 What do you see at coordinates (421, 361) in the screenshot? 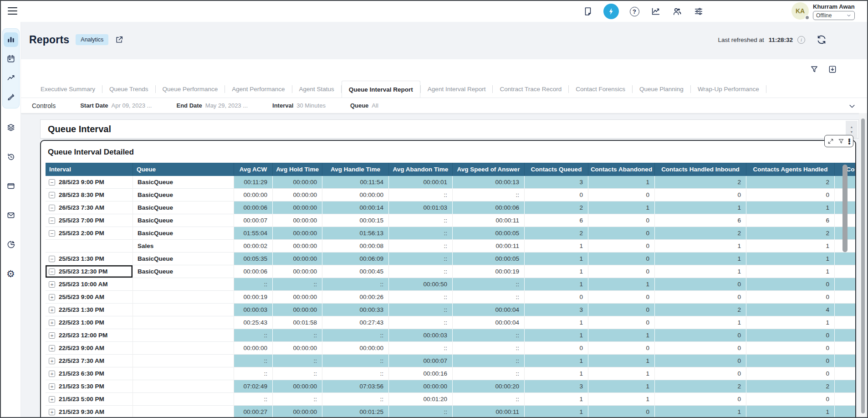
I see `metric-cell: 00:00:07` at bounding box center [421, 361].